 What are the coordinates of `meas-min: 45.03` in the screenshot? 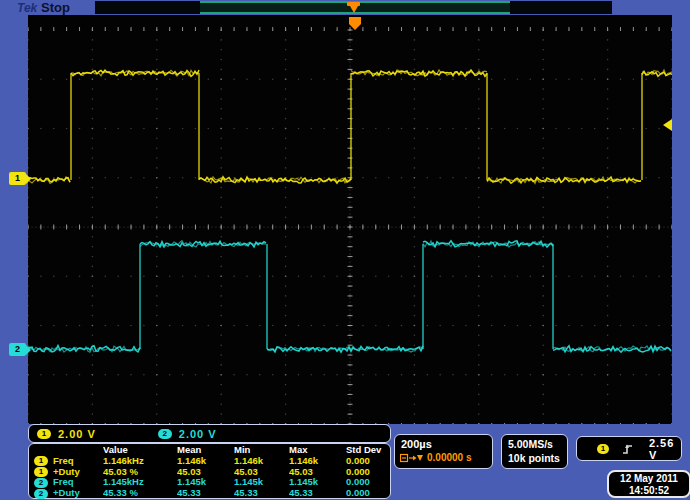 It's located at (262, 472).